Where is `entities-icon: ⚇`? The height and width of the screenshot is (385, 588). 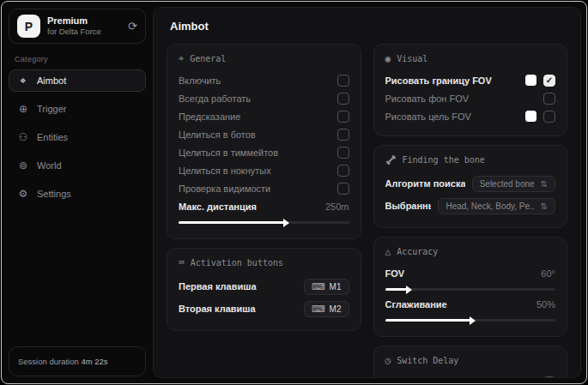
entities-icon: ⚇ is located at coordinates (23, 137).